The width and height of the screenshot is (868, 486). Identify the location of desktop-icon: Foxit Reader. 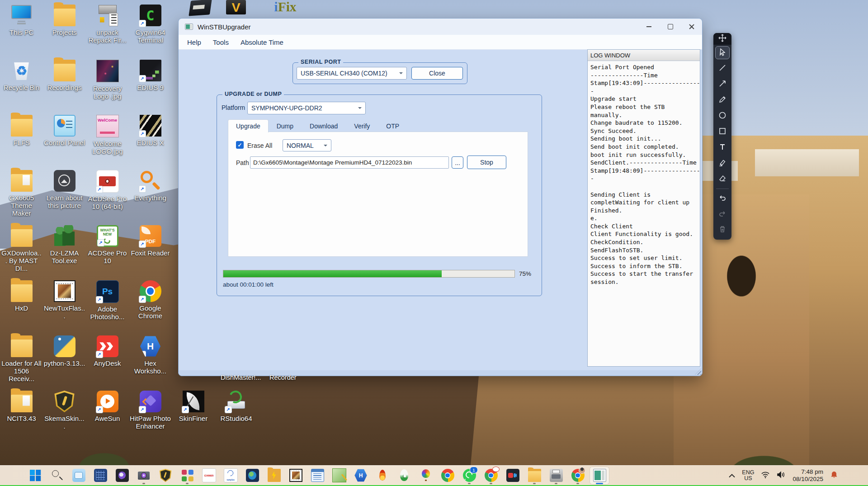
(150, 251).